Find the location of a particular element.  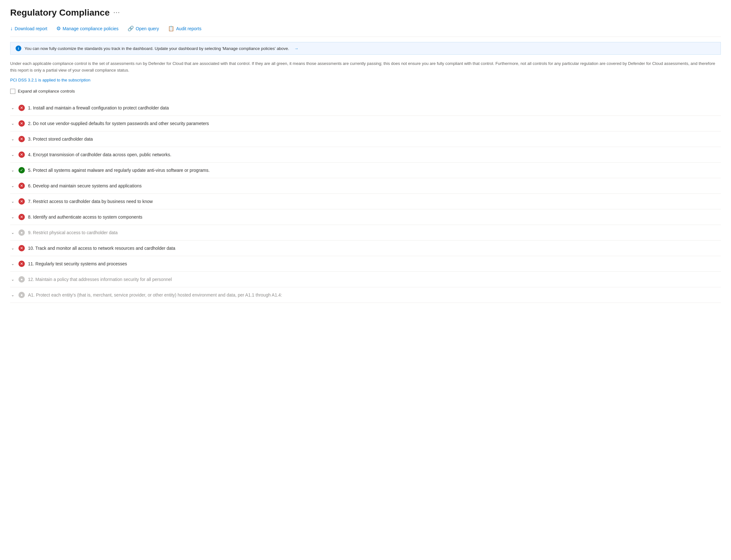

info-banner: i You can now fully customize the standa… is located at coordinates (366, 48).